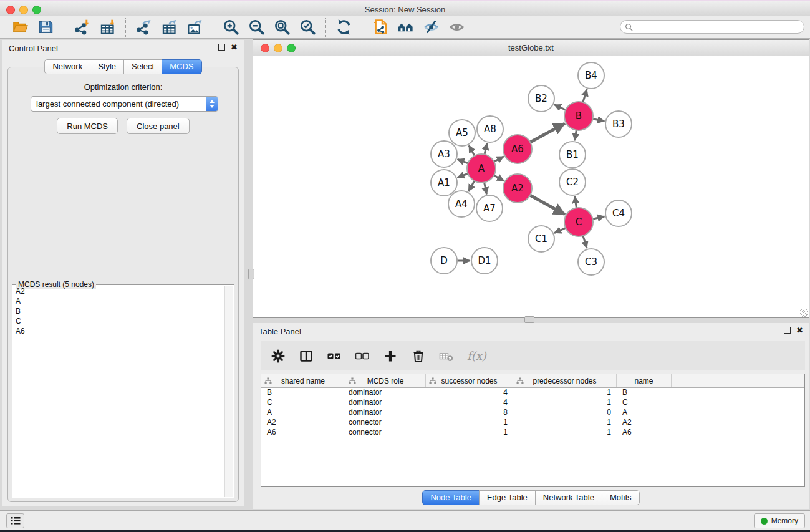  I want to click on refresh-layout-icon, so click(344, 27).